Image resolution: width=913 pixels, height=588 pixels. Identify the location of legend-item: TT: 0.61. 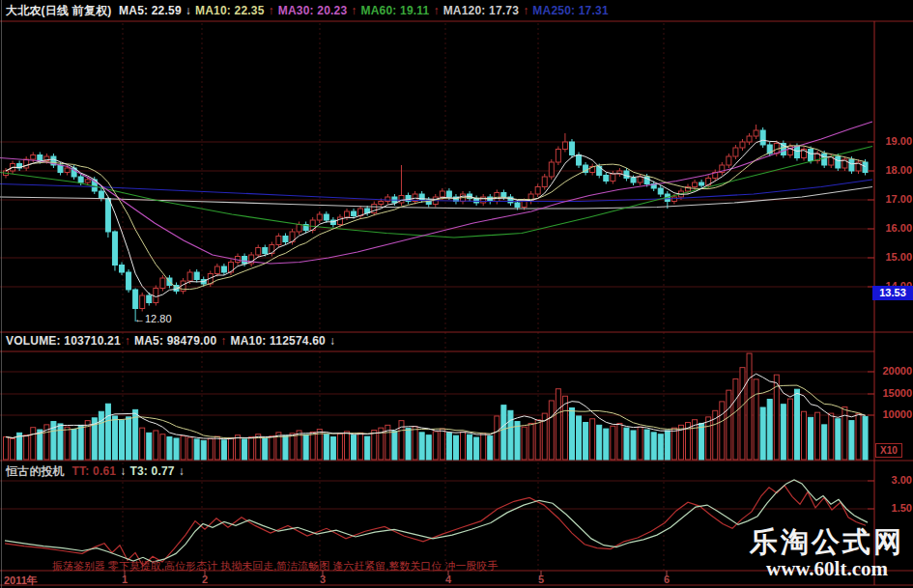
(95, 471).